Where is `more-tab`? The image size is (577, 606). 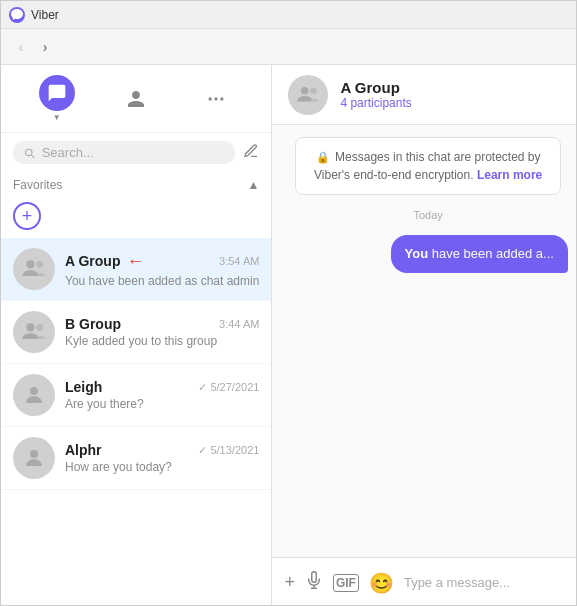 more-tab is located at coordinates (216, 99).